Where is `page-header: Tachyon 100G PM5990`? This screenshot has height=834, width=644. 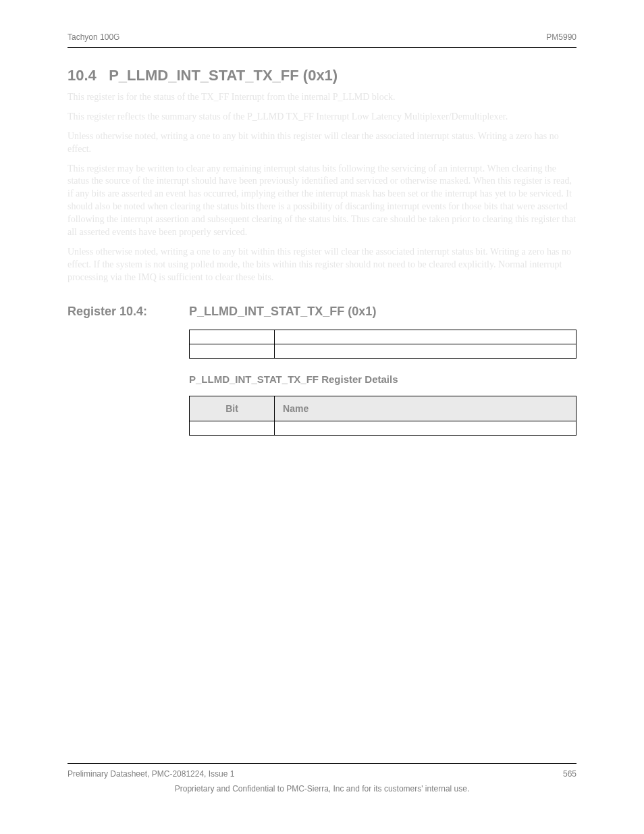 page-header: Tachyon 100G PM5990 is located at coordinates (322, 40).